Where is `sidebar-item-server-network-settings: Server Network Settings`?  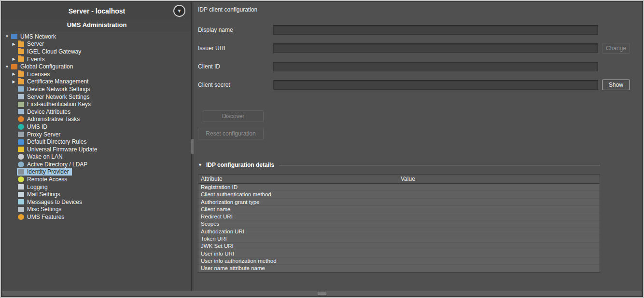
sidebar-item-server-network-settings: Server Network Settings is located at coordinates (97, 97).